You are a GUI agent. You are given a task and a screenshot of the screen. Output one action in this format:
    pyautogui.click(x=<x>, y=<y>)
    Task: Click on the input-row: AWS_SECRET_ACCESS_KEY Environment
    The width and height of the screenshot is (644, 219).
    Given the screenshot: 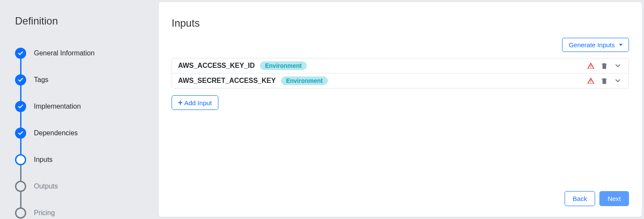 What is the action you would take?
    pyautogui.click(x=400, y=81)
    